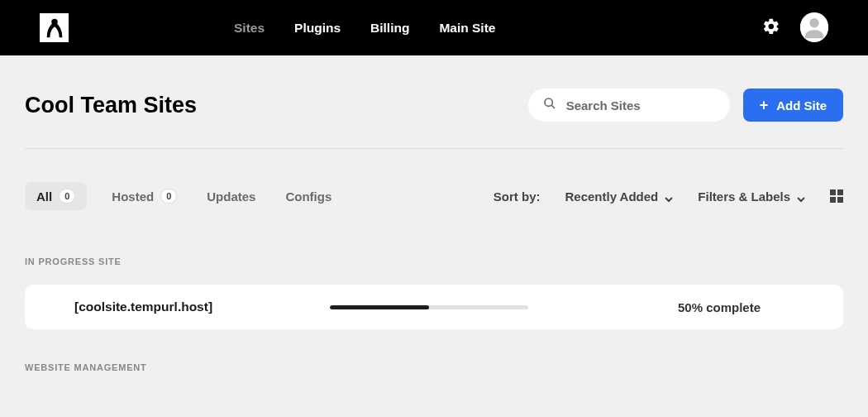 The height and width of the screenshot is (417, 868). Describe the element at coordinates (550, 105) in the screenshot. I see `search-icon` at that location.